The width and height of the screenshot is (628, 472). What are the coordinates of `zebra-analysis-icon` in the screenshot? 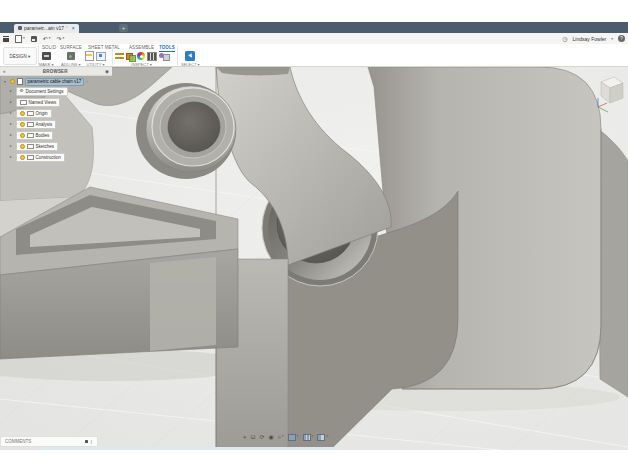 It's located at (152, 56).